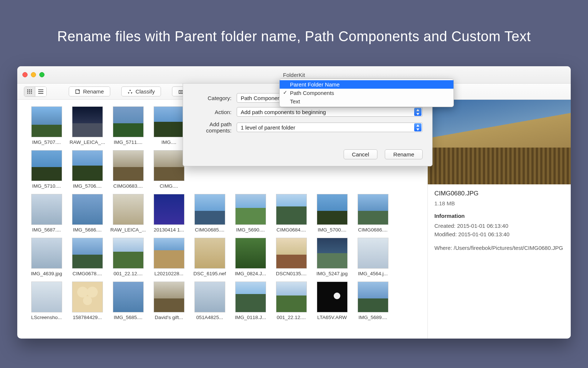 Image resolution: width=588 pixels, height=368 pixels. I want to click on thumbnail-filename: IMG_0118.J..., so click(251, 317).